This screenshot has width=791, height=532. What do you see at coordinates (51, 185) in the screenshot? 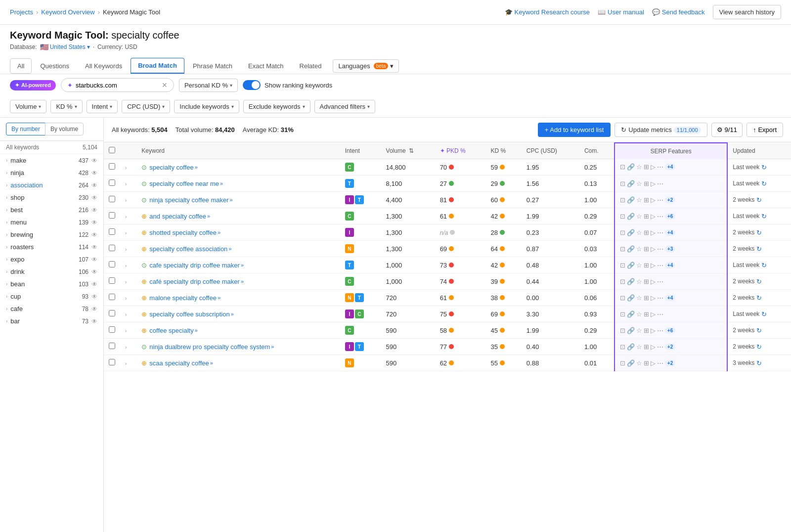
I see `sidebar-item-association: › association 264 👁` at bounding box center [51, 185].